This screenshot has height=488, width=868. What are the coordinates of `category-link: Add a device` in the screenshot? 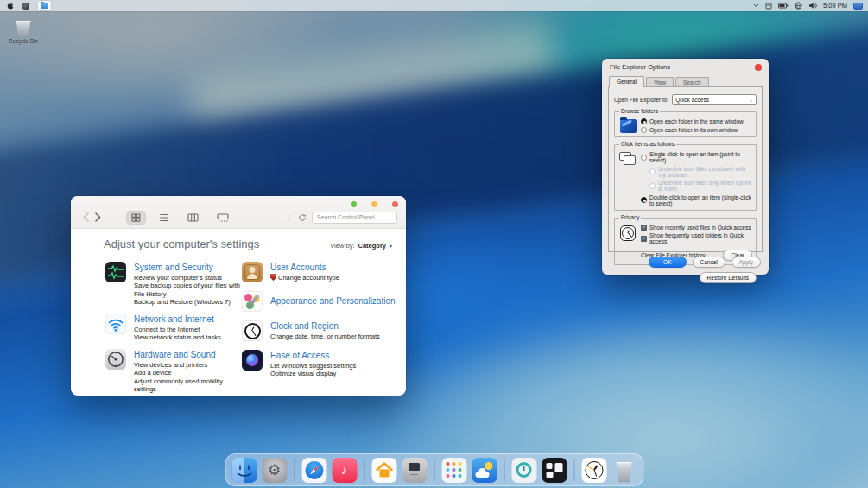 It's located at (188, 373).